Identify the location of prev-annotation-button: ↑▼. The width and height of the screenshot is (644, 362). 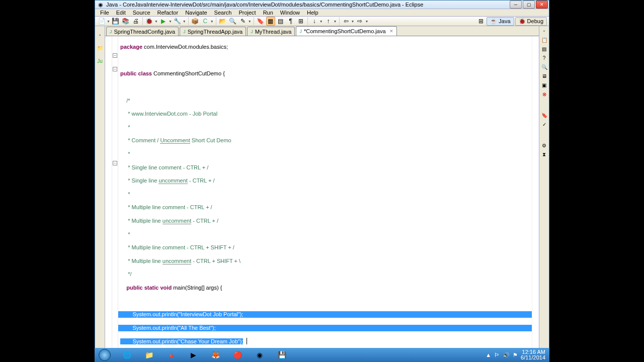
(331, 21).